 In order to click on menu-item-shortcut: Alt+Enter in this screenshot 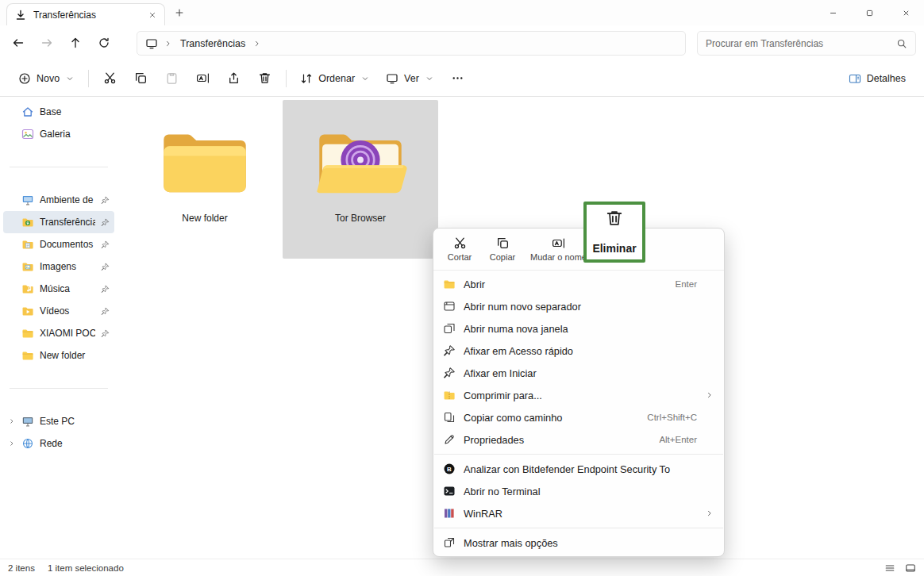, I will do `click(678, 440)`.